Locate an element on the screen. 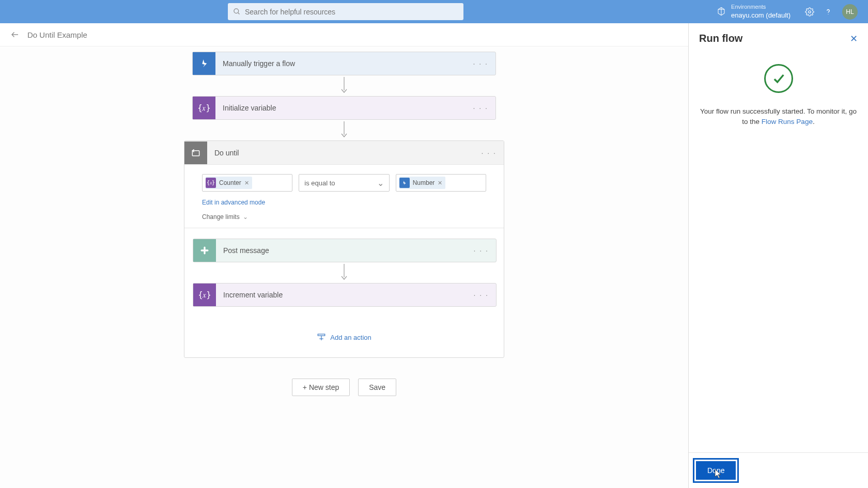 Image resolution: width=868 pixels, height=488 pixels. slack-icon is located at coordinates (205, 250).